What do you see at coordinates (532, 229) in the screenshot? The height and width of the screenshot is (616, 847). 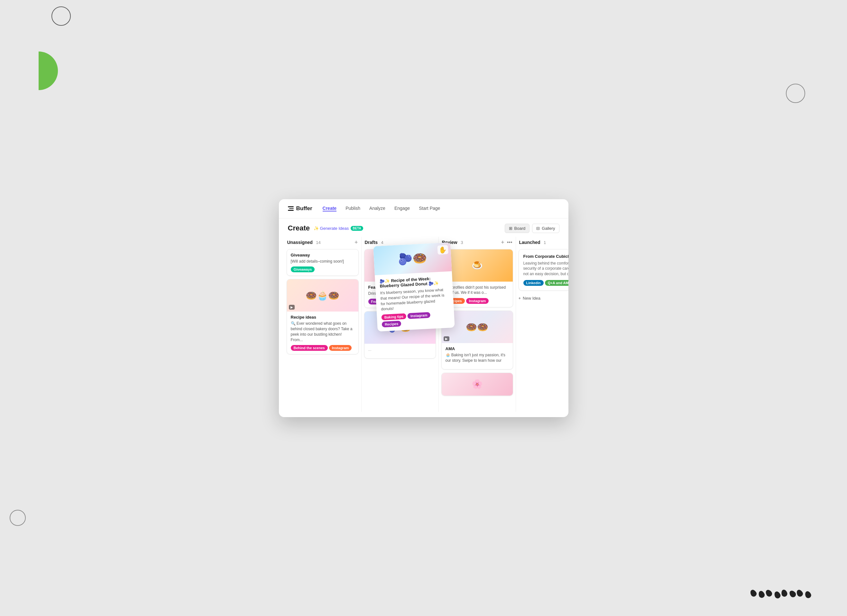 I see `view-toggle: ⊞ Board ⊟ Gallery` at bounding box center [532, 229].